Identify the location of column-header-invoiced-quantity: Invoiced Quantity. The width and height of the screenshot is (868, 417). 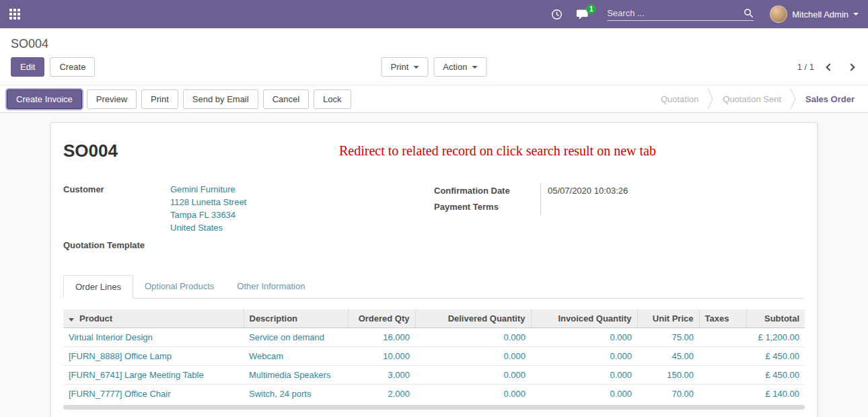
(584, 319).